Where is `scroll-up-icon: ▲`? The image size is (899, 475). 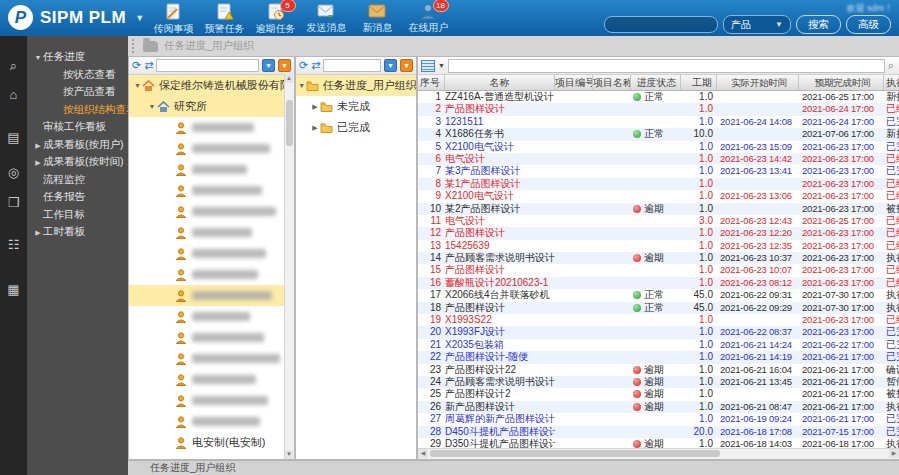 scroll-up-icon: ▲ is located at coordinates (289, 78).